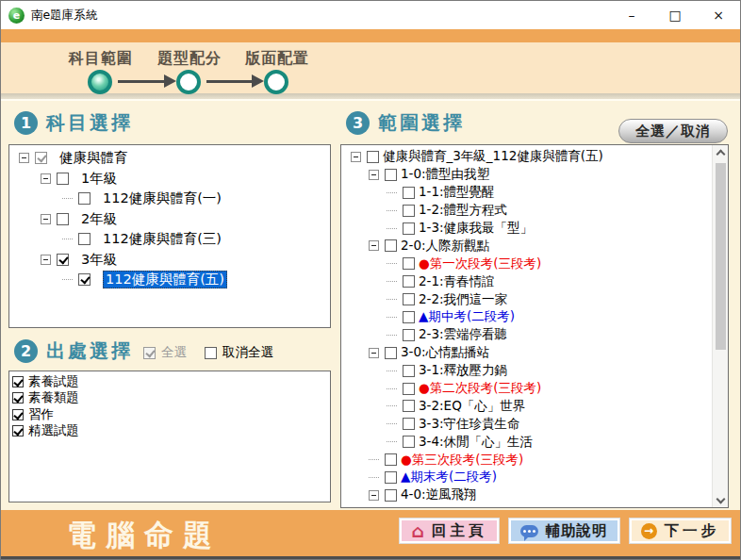  Describe the element at coordinates (673, 131) in the screenshot. I see `select-all-toggle-button: 全選／取消` at that location.